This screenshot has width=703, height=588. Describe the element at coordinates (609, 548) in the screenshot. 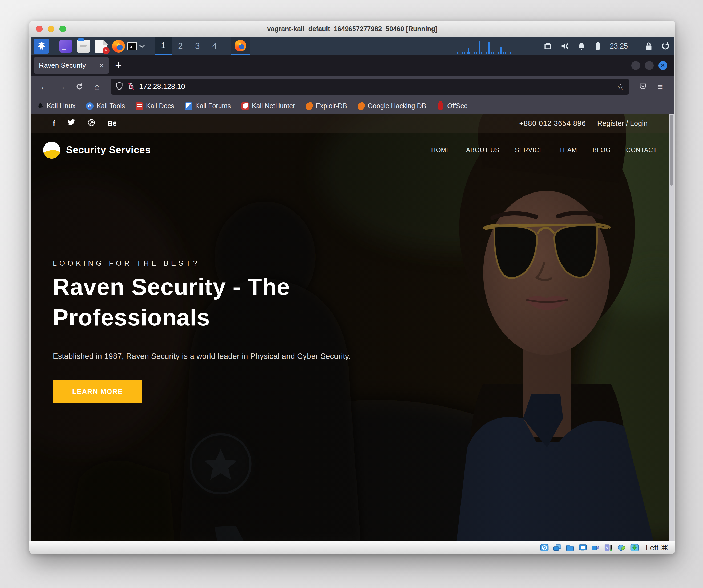

I see `vbox-usb-icon: V` at that location.